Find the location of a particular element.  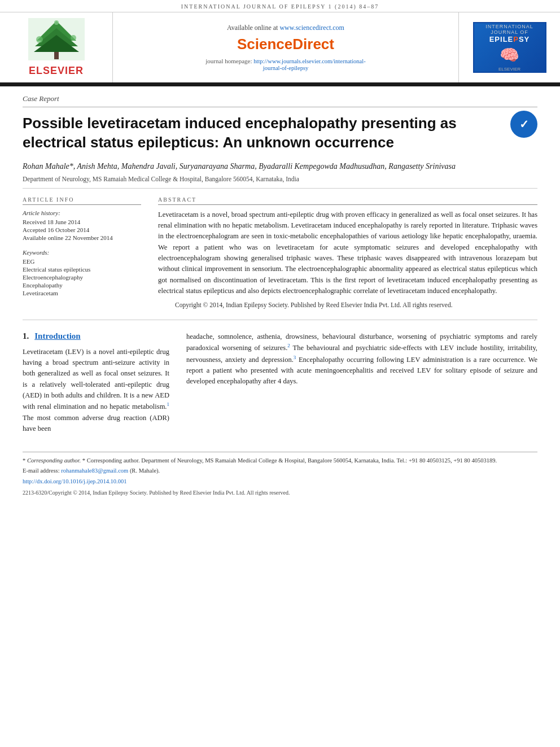

corresponding-author-note: * Corresponding author. * Corresponding … is located at coordinates (280, 461).